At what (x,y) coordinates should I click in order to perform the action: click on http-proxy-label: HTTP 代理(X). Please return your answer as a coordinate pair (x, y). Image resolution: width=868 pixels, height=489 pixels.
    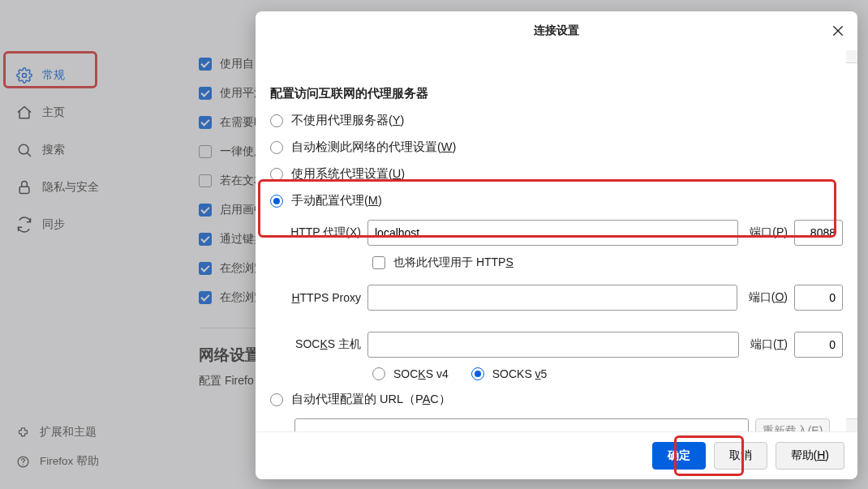
    Looking at the image, I should click on (324, 233).